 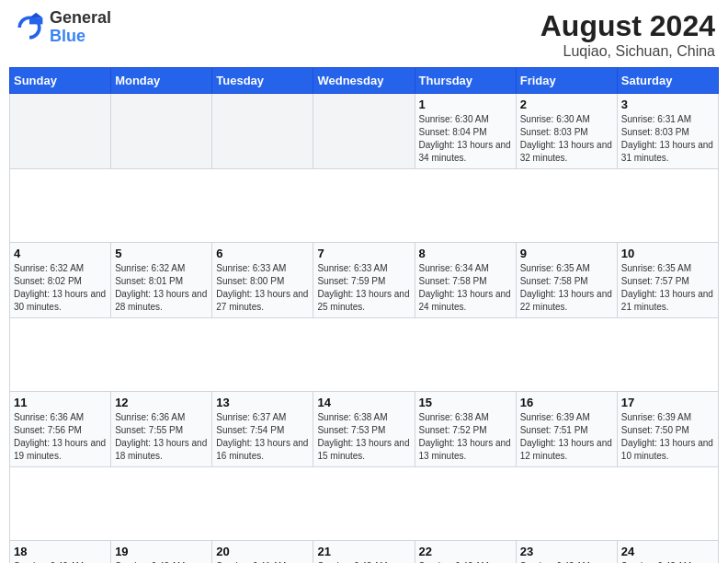 What do you see at coordinates (61, 552) in the screenshot?
I see `day-cell: 18Sunrise: 6:40 AM Sunset: 7:49 PM Dayli…` at bounding box center [61, 552].